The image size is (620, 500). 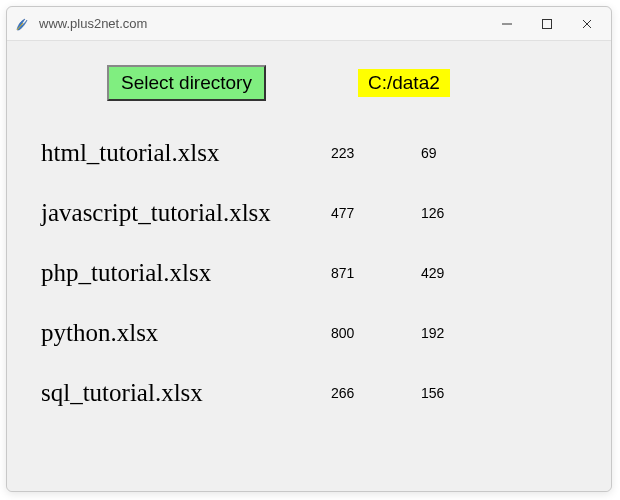 What do you see at coordinates (376, 333) in the screenshot?
I see `file-col1: 800` at bounding box center [376, 333].